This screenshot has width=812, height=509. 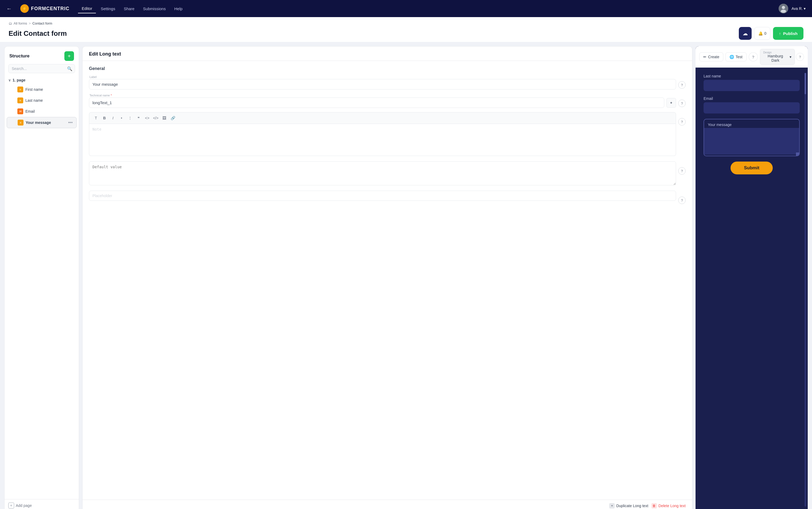 I want to click on section-general: General, so click(x=387, y=69).